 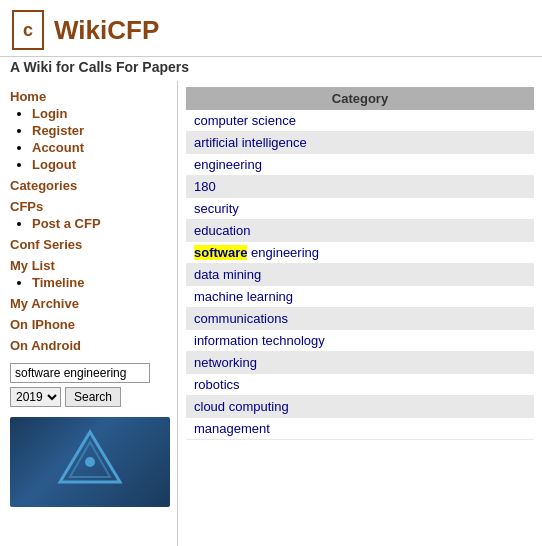 I want to click on sidebar-post-cfp-link: Post a CFP, so click(x=66, y=224).